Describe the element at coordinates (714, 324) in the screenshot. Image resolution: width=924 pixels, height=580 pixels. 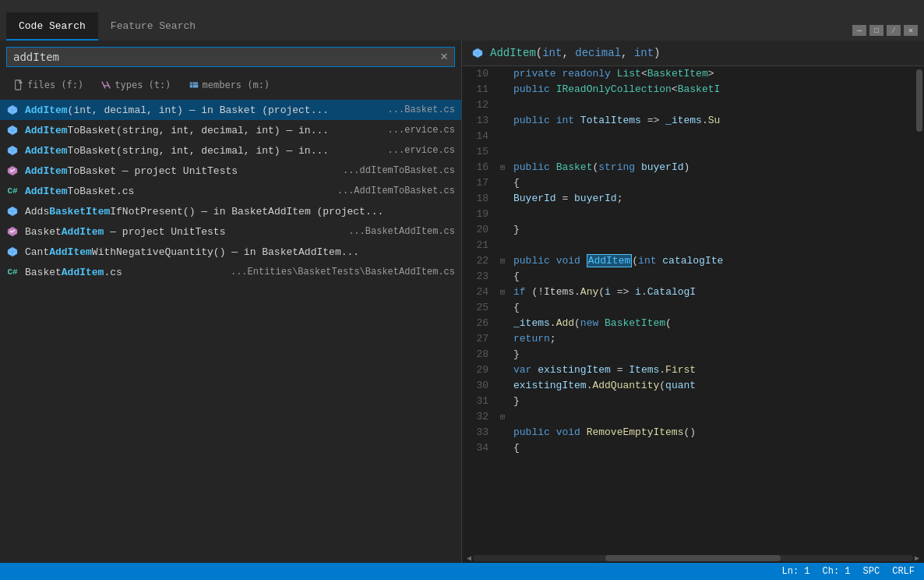
I see `code-line: _items.Add(new BasketItem(` at that location.